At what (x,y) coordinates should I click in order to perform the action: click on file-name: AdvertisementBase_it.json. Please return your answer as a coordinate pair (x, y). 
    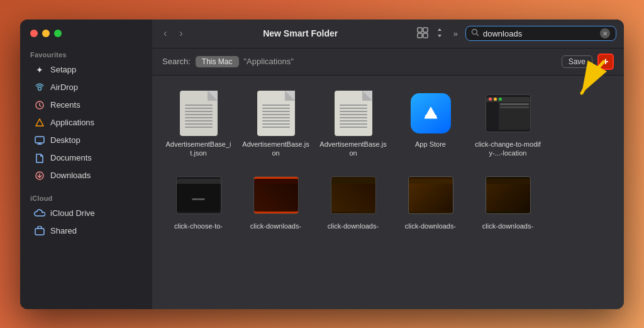
    Looking at the image, I should click on (199, 149).